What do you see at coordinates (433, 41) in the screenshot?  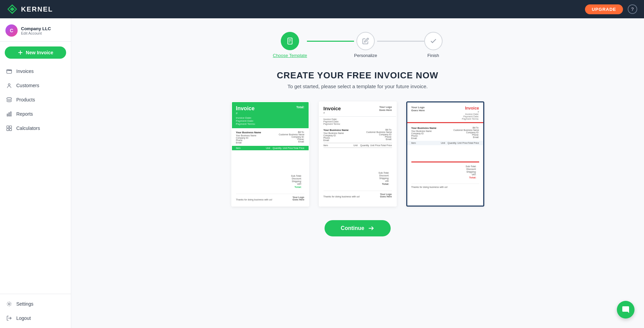 I see `step-circle-finish` at bounding box center [433, 41].